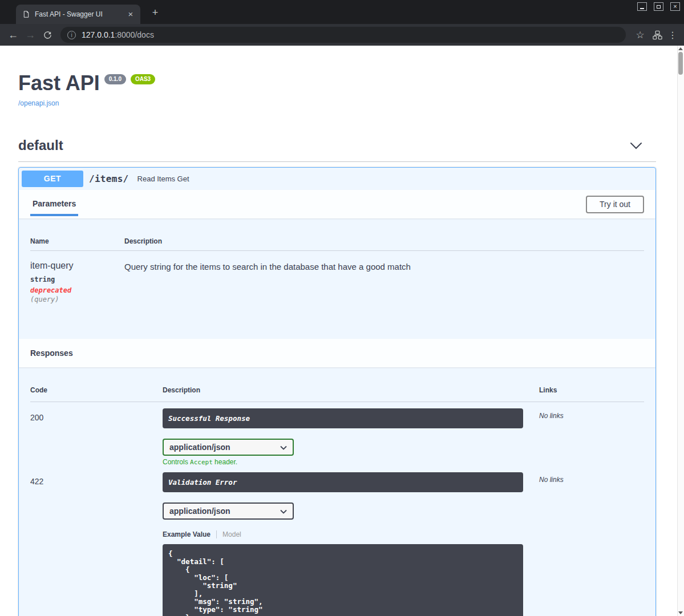  Describe the element at coordinates (78, 290) in the screenshot. I see `parameter-deprecated-flag: deprecated` at that location.